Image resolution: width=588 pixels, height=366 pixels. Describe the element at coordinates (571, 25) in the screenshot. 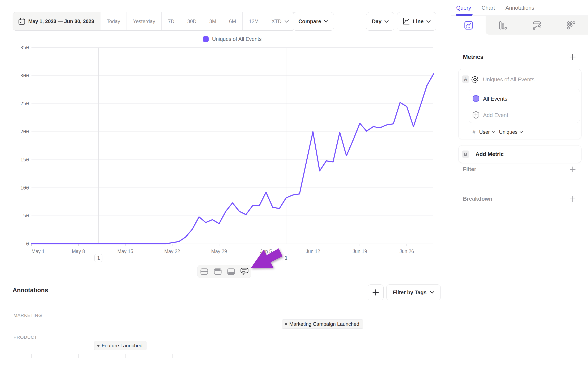

I see `chart-type-retention-tab` at that location.